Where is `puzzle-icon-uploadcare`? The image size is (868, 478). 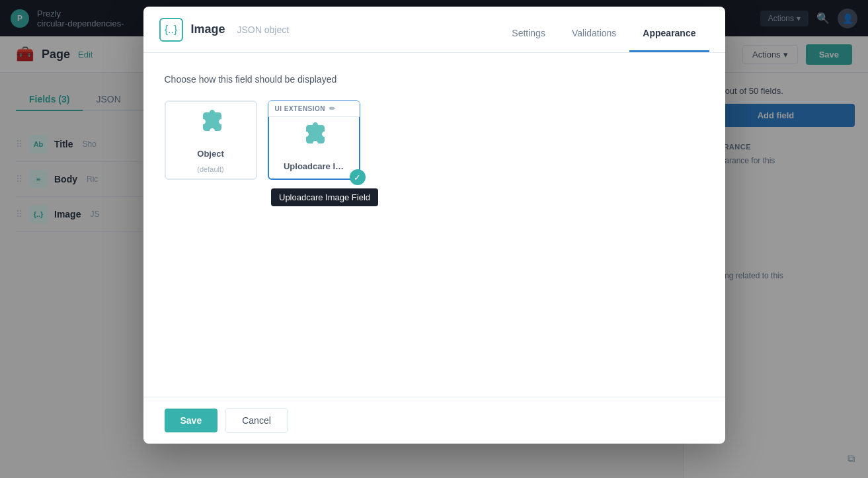
puzzle-icon-uploadcare is located at coordinates (314, 138).